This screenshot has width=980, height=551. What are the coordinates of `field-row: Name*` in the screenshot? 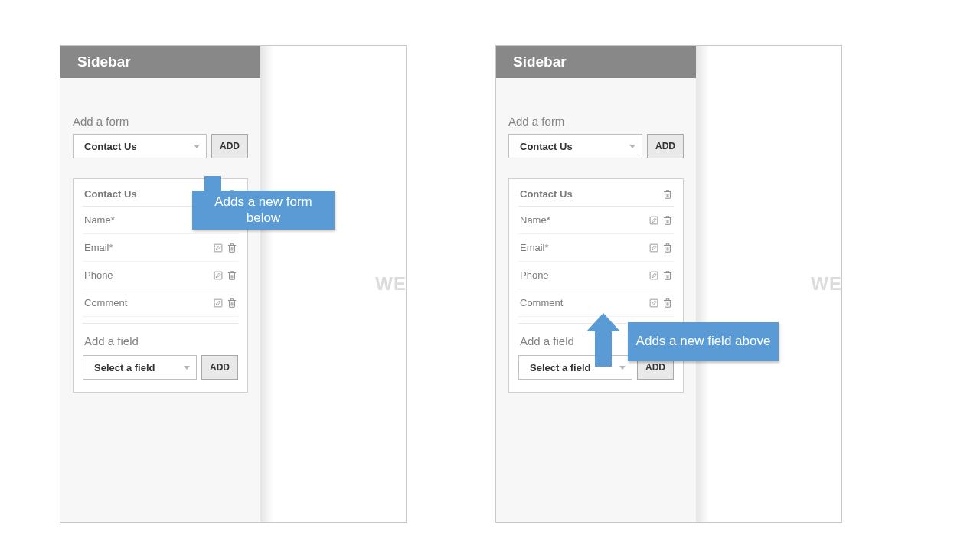 It's located at (596, 220).